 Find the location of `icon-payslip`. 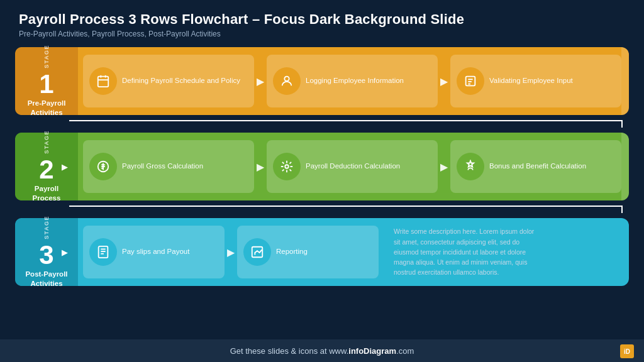

icon-payslip is located at coordinates (103, 252).